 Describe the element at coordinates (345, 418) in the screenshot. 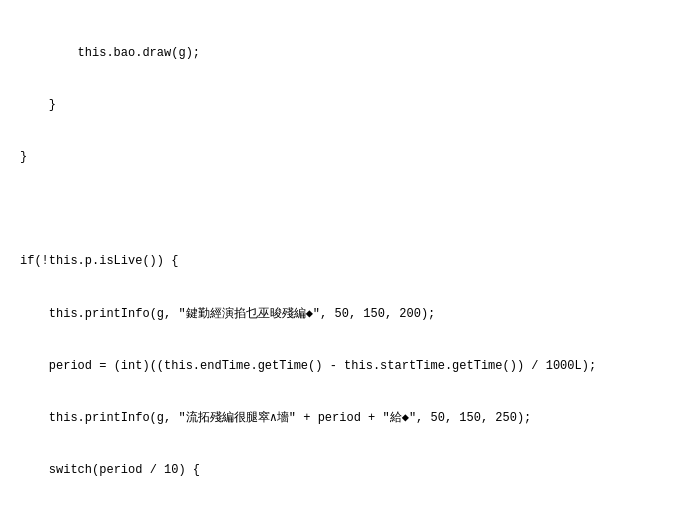

I see `code-line: this.printInfo(g, "流拓殘編很腿窣∧墻" + period +…` at that location.